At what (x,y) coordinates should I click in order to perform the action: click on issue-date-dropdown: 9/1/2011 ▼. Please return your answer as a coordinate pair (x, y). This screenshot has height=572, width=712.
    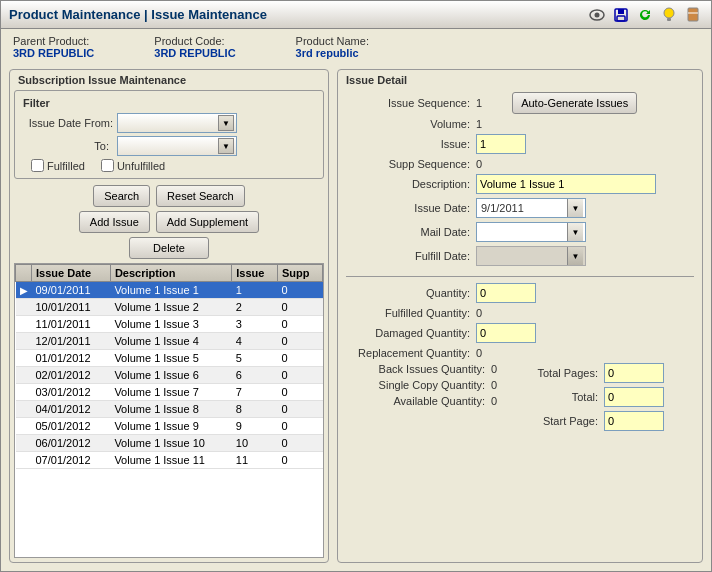
    Looking at the image, I should click on (531, 208).